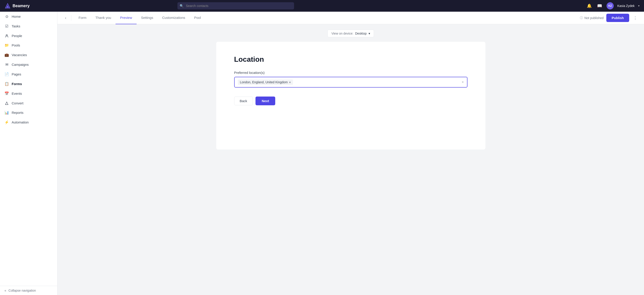 Image resolution: width=644 pixels, height=295 pixels. What do you see at coordinates (22, 290) in the screenshot?
I see `collapse-label: Collapse navigation` at bounding box center [22, 290].